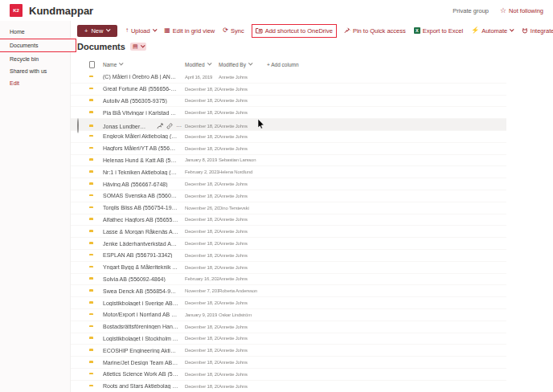  I want to click on file-name-link: ESPLAN AB (556791-3342), so click(144, 255).